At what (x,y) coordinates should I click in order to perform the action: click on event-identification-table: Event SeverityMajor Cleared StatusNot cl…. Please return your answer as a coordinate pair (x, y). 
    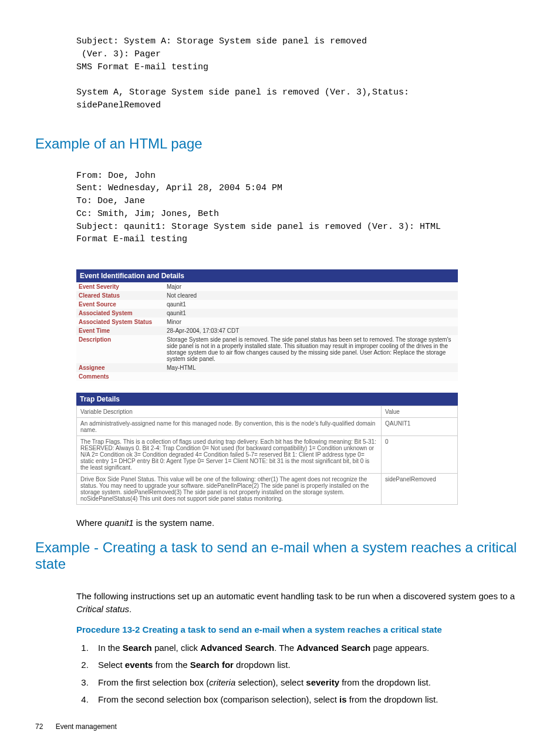
    Looking at the image, I should click on (267, 332).